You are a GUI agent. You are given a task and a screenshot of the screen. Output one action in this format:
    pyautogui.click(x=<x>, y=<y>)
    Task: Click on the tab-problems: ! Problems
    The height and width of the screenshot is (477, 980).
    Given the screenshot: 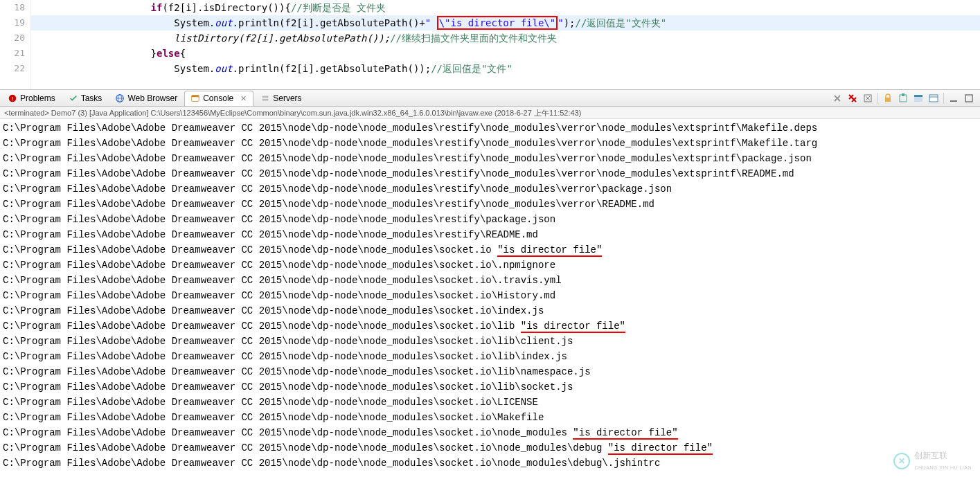 What is the action you would take?
    pyautogui.click(x=32, y=98)
    